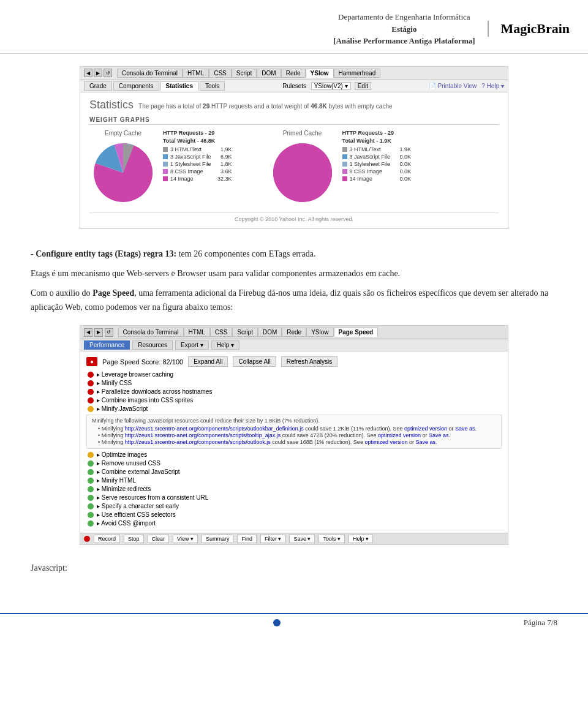 The image size is (588, 725). Describe the element at coordinates (212, 86) in the screenshot. I see `yslow-tab-tools: Tools` at that location.